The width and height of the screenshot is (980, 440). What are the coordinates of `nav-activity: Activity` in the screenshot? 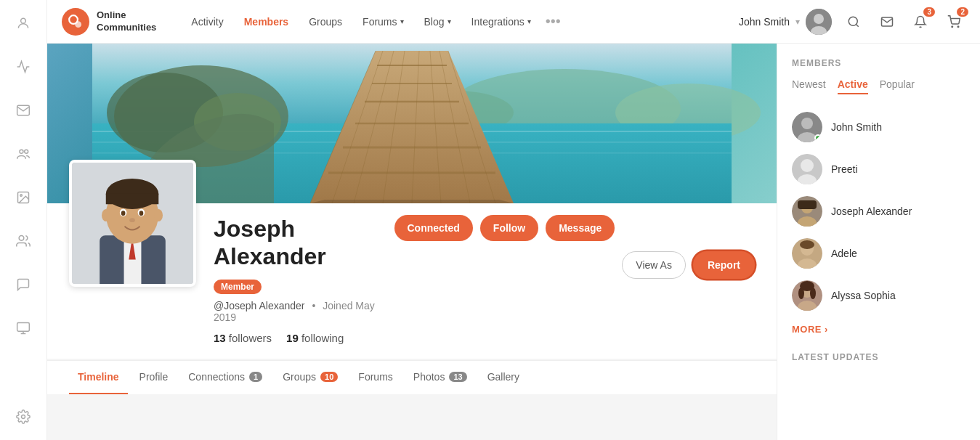 It's located at (207, 22).